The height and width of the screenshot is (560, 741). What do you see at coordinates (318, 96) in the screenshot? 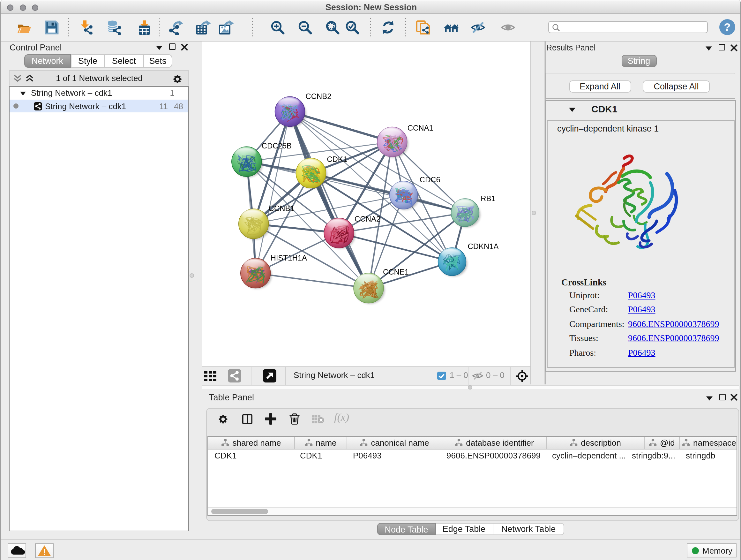
I see `svg-text: CCNB2` at bounding box center [318, 96].